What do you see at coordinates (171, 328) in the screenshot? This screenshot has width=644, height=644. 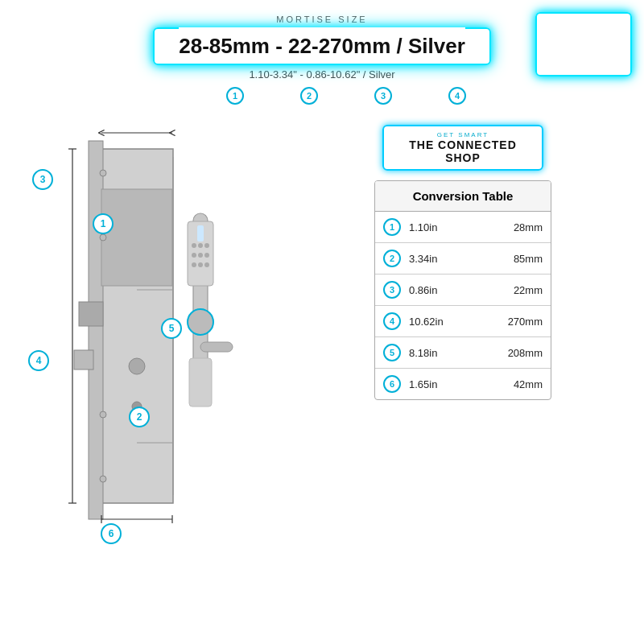 I see `diagram-circle-5: 5` at bounding box center [171, 328].